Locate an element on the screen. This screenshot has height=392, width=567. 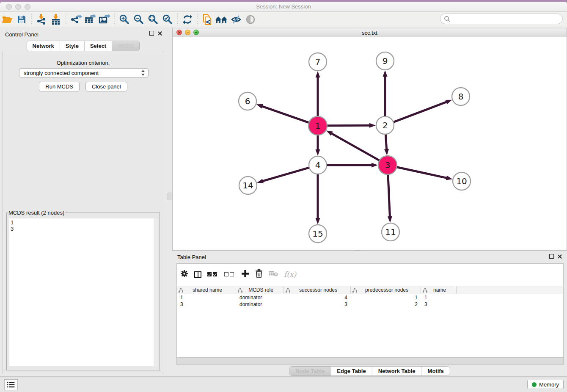
vizmapper-toggle-button is located at coordinates (236, 19).